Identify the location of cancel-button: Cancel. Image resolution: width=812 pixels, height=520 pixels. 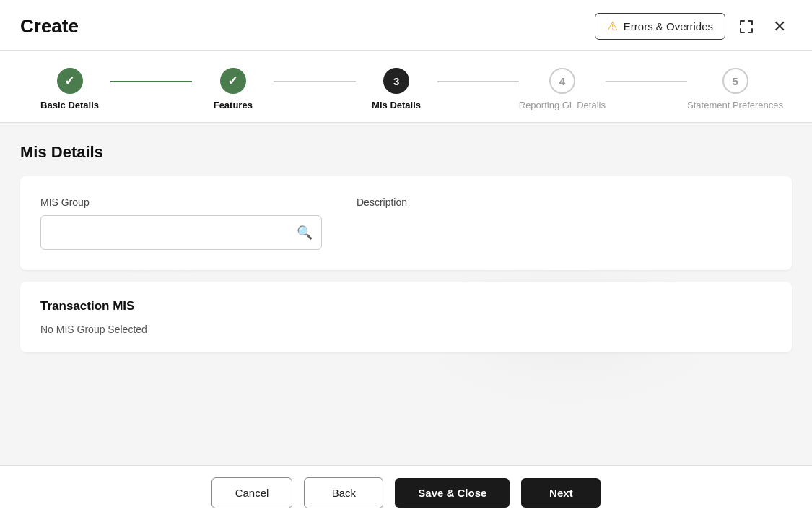
(253, 493).